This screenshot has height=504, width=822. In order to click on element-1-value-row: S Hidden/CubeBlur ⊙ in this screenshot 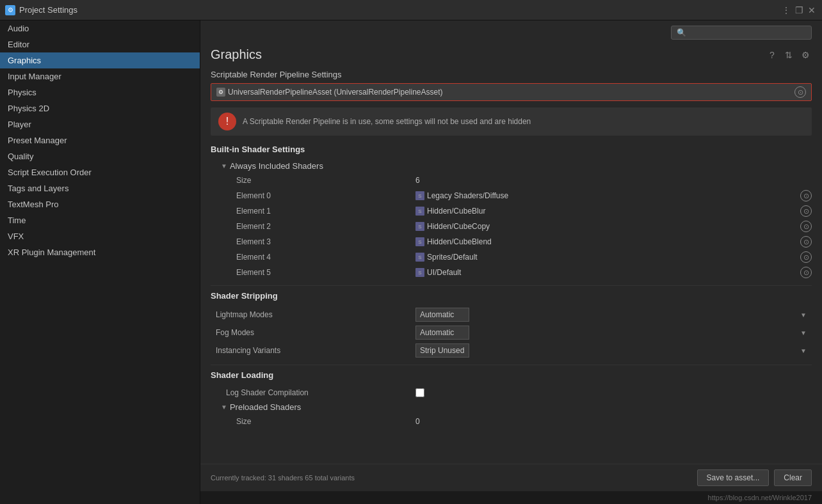, I will do `click(613, 211)`.